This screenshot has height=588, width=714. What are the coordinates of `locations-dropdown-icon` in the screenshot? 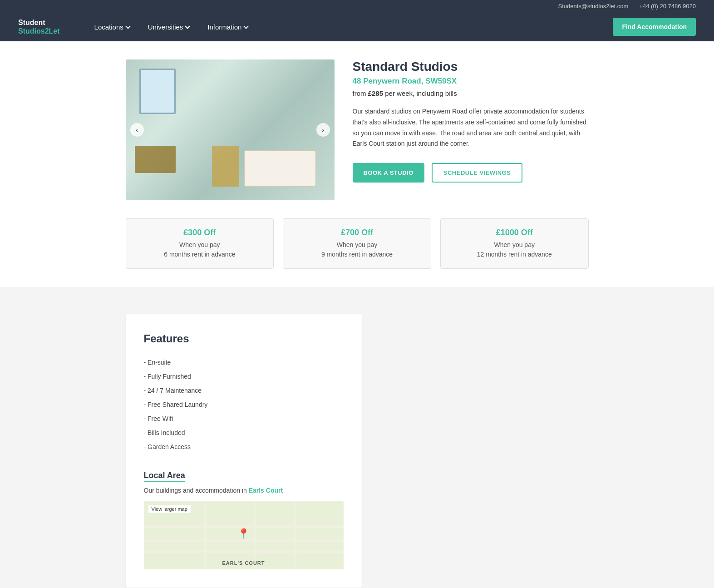 It's located at (128, 26).